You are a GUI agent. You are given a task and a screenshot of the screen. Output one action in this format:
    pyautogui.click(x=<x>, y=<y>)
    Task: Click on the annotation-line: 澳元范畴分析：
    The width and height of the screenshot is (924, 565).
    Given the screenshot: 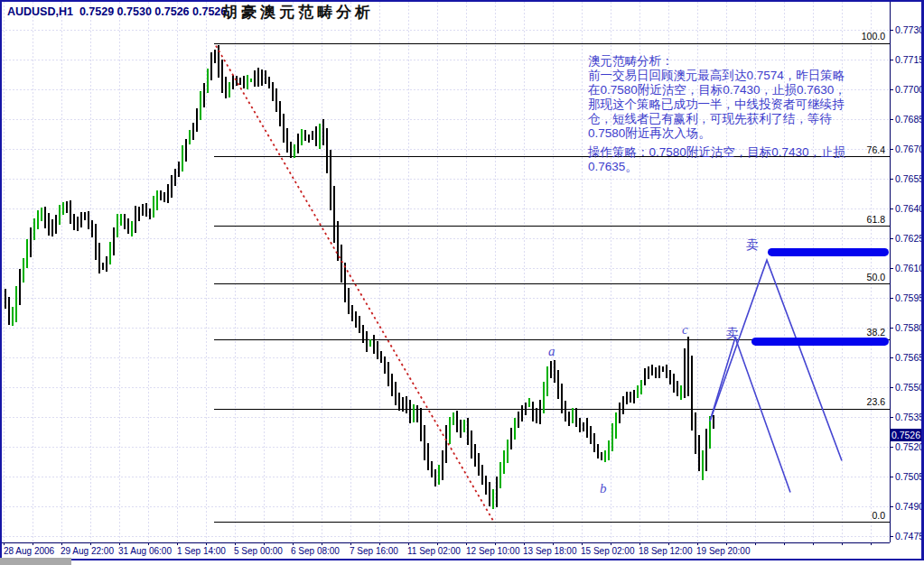 What is the action you would take?
    pyautogui.click(x=739, y=61)
    